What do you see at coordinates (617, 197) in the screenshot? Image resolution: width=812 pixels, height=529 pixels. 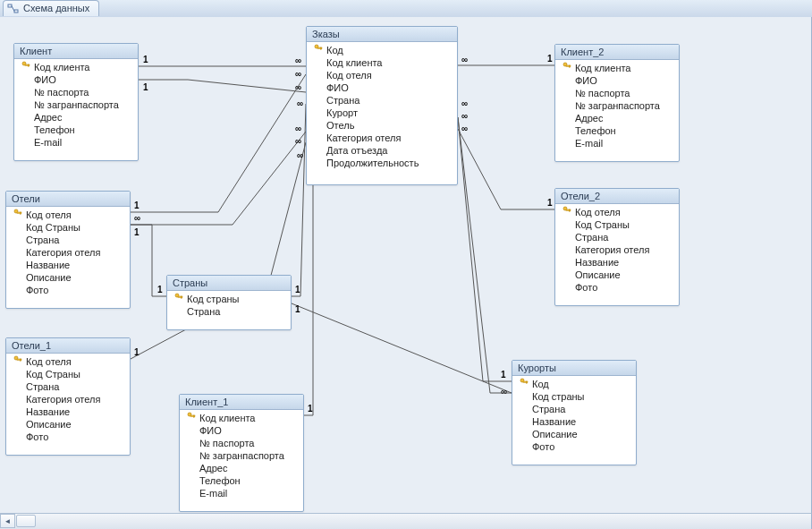 I see `table-header: Отели_2` at bounding box center [617, 197].